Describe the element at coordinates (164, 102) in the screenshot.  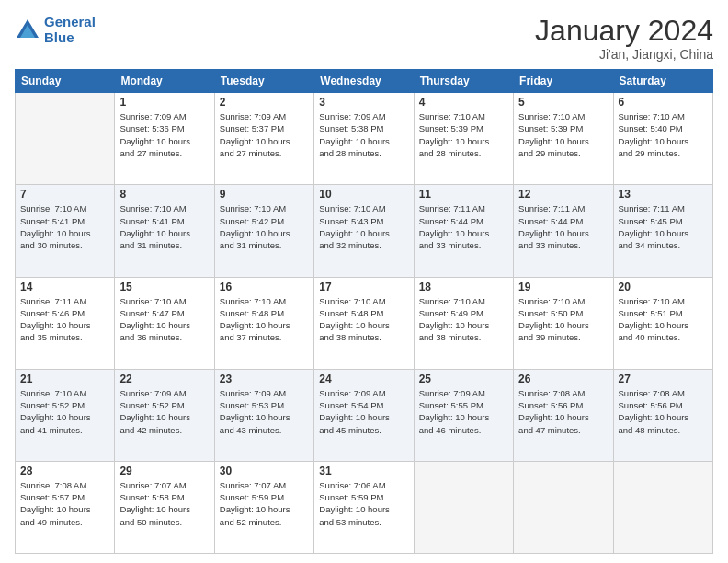
I see `day-number: 1` at that location.